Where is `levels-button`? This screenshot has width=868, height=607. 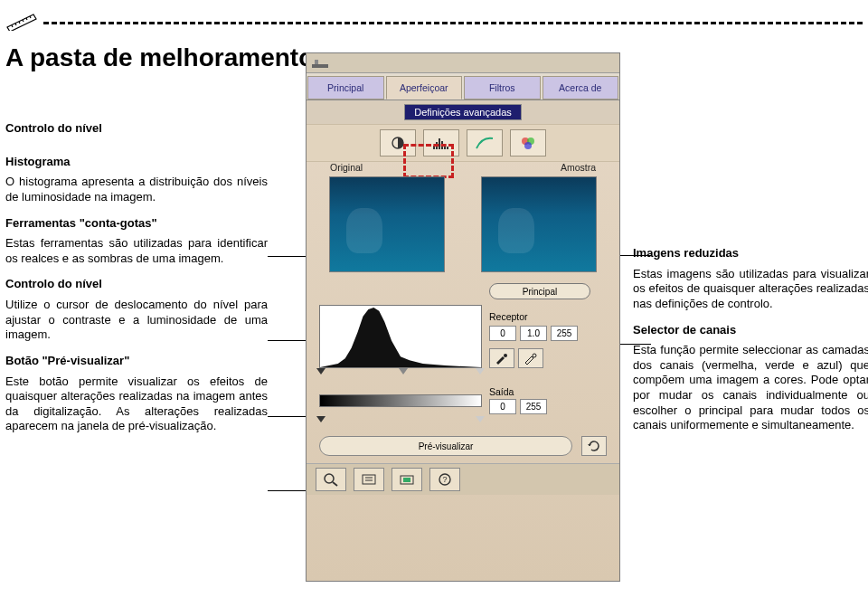 levels-button is located at coordinates (441, 143).